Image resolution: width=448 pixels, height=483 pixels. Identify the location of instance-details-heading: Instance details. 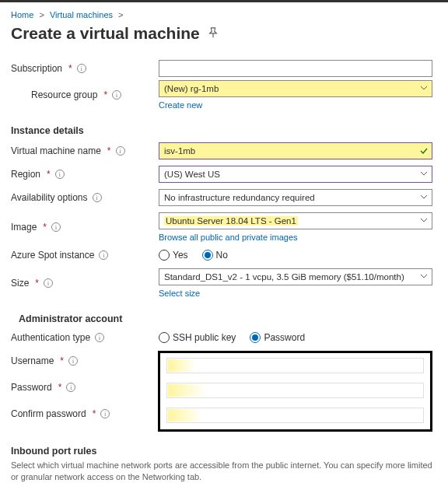
(224, 131).